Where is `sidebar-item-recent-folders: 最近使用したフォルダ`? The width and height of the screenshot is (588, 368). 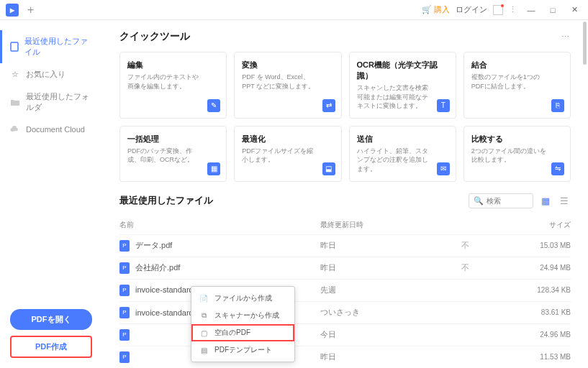
sidebar-item-recent-folders: 最近使用したフォルダ is located at coordinates (51, 102).